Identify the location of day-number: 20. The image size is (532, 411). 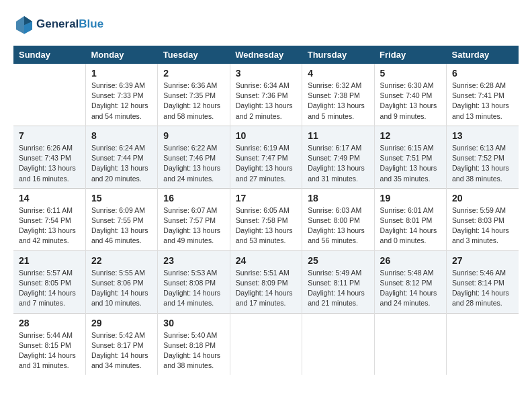
(482, 198).